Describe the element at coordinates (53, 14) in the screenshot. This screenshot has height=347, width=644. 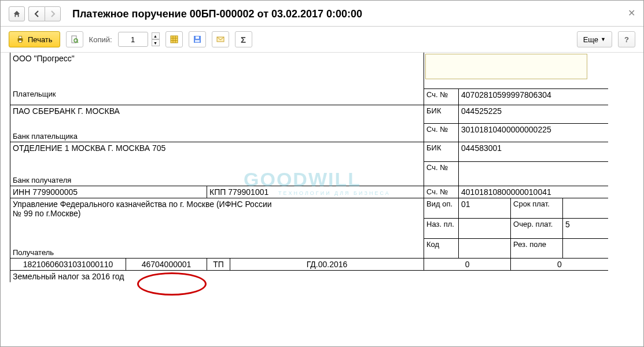
I see `forward-button` at that location.